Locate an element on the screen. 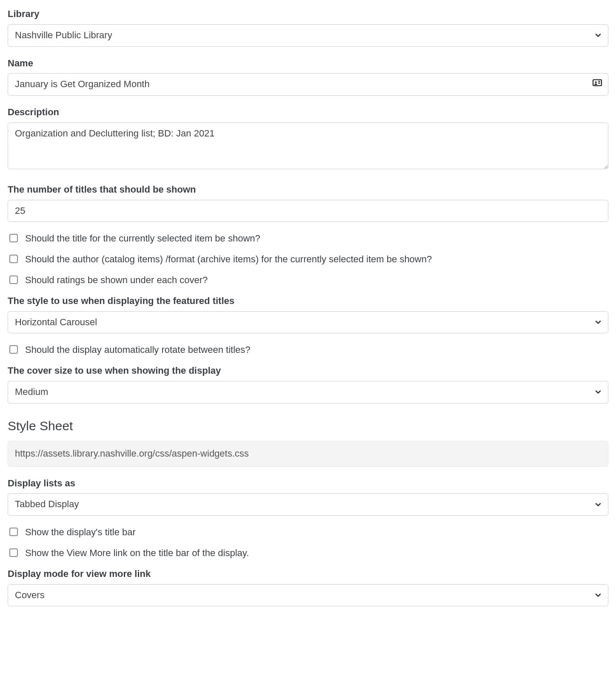 The width and height of the screenshot is (616, 673). view-more-mode-label: Display mode for view more link is located at coordinates (308, 574).